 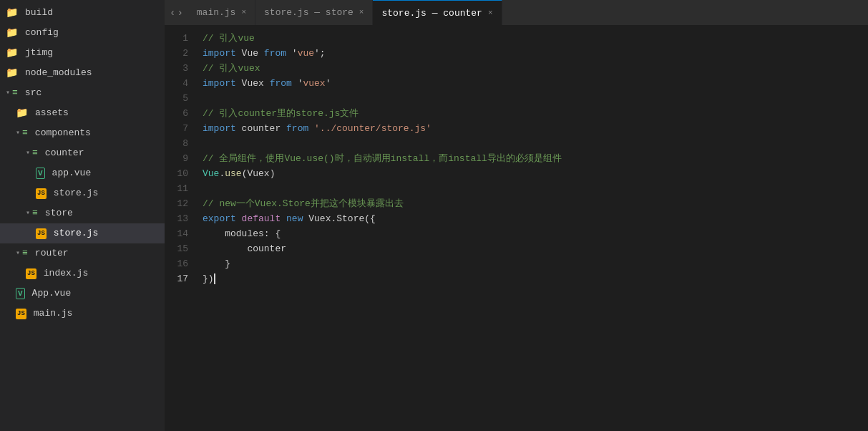 I want to click on sidebar-item-store.js-counter: JSstore.js, so click(x=82, y=193).